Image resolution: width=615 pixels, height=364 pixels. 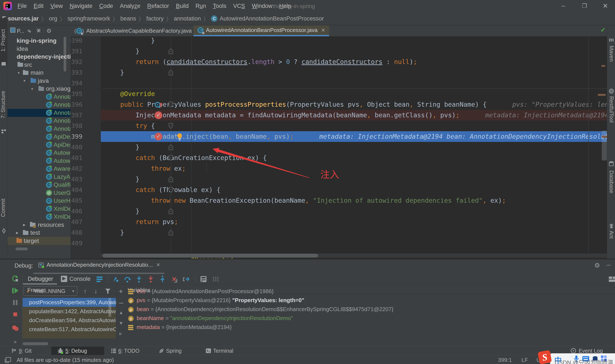 I want to click on frame-up-icon: ↑, so click(x=85, y=291).